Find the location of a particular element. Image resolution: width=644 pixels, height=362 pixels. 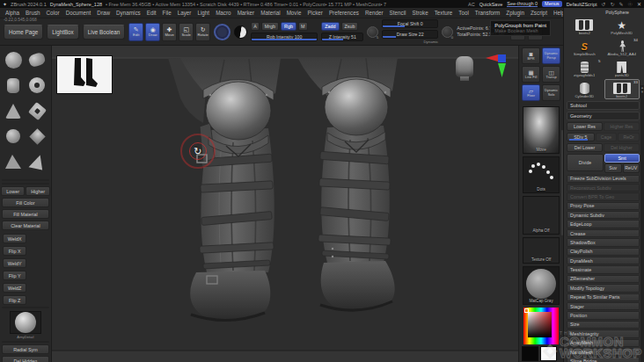

menu-item: Preferences is located at coordinates (344, 12).